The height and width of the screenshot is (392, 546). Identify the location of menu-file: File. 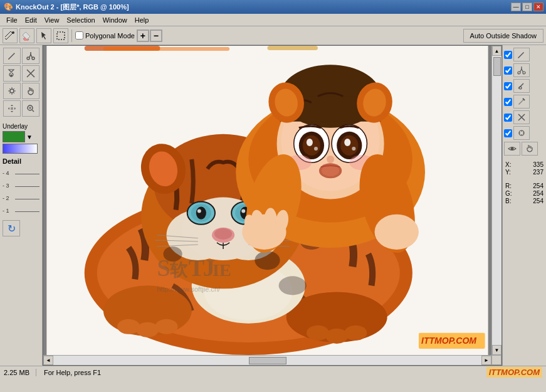
(12, 20).